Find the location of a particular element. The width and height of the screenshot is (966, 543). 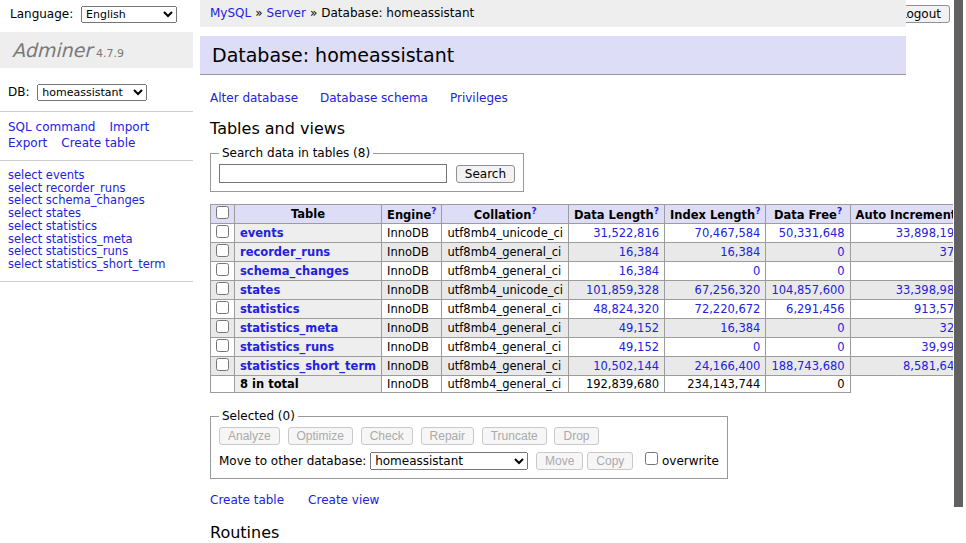

index-length-cell: 0 is located at coordinates (716, 272).